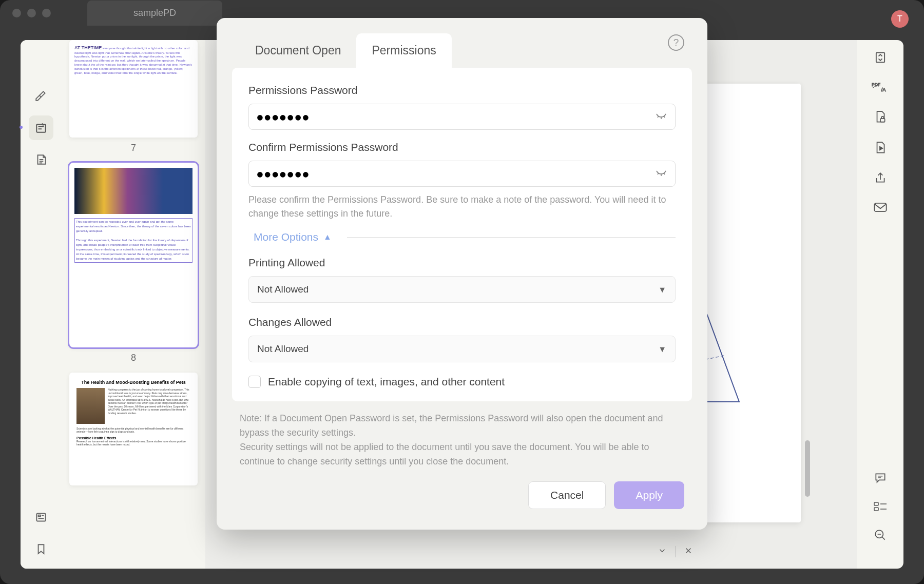 The height and width of the screenshot is (584, 924). What do you see at coordinates (676, 43) in the screenshot?
I see `help-icon: ?` at bounding box center [676, 43].